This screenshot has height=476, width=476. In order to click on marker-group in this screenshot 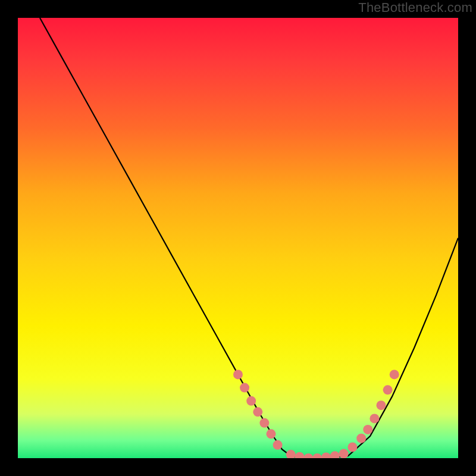, I will do `click(317, 414)`.